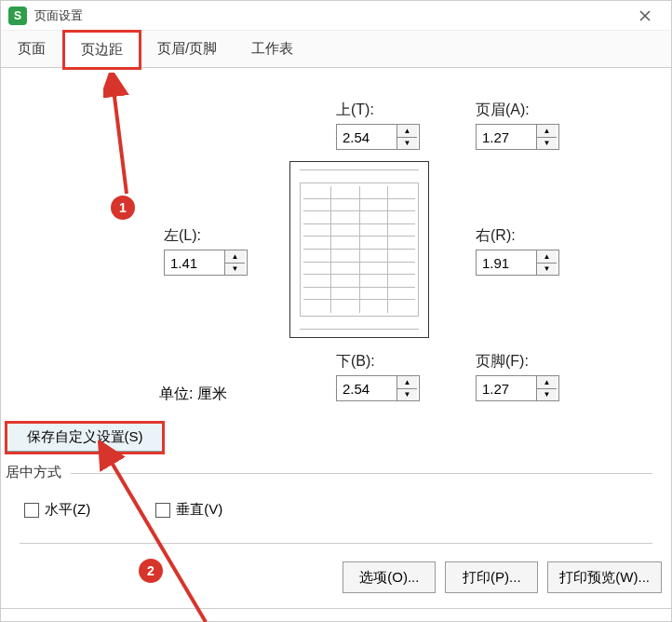 The width and height of the screenshot is (672, 622). I want to click on top-margin-input, so click(367, 137).